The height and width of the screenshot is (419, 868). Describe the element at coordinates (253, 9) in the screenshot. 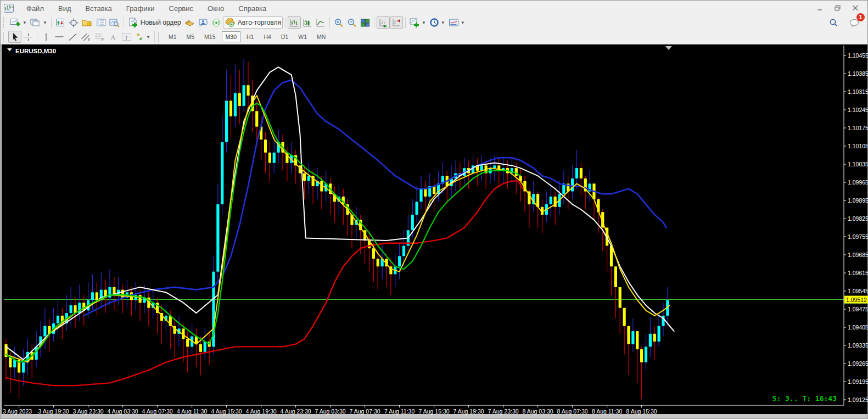

I see `menu-справка: Справка` at that location.